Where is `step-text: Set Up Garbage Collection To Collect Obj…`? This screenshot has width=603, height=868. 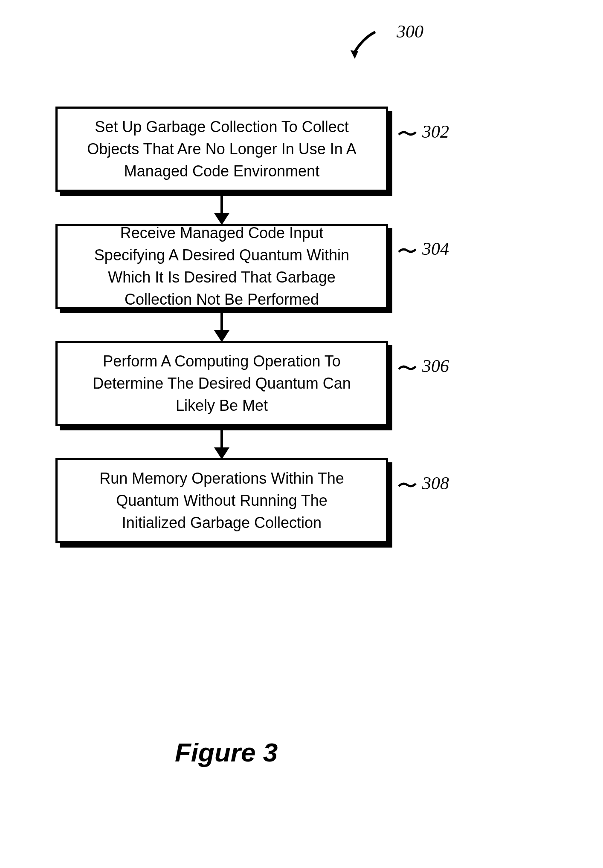
step-text: Set Up Garbage Collection To Collect Obj… is located at coordinates (222, 149).